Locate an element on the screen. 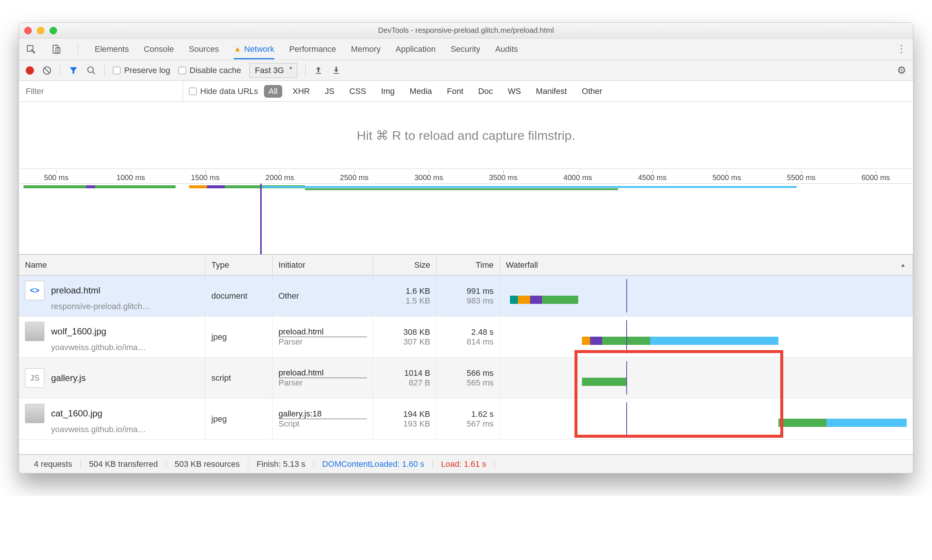 The image size is (932, 560). request-row: <>preload.html responsive-preload.glitch… is located at coordinates (466, 296).